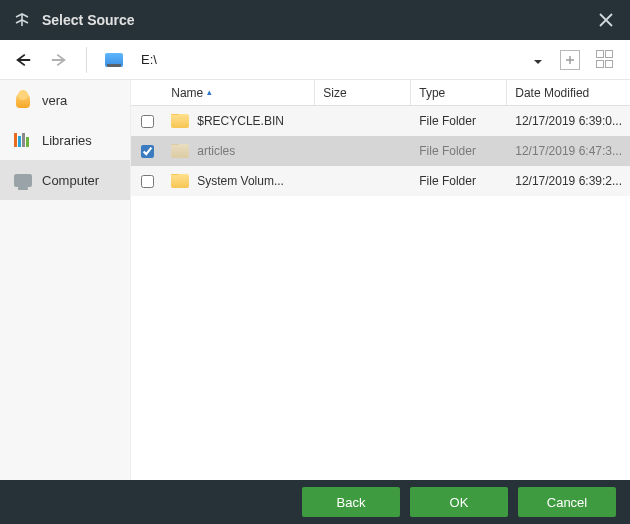 This screenshot has width=630, height=524. I want to click on file-name: $RECYCLE.BIN, so click(240, 121).